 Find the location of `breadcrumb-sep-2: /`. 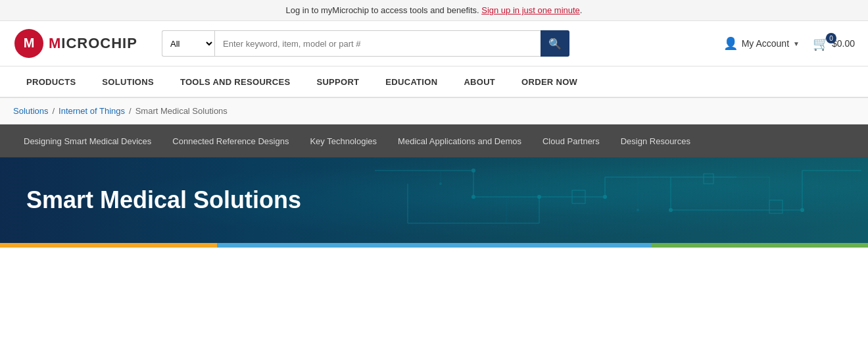

breadcrumb-sep-2: / is located at coordinates (130, 111).